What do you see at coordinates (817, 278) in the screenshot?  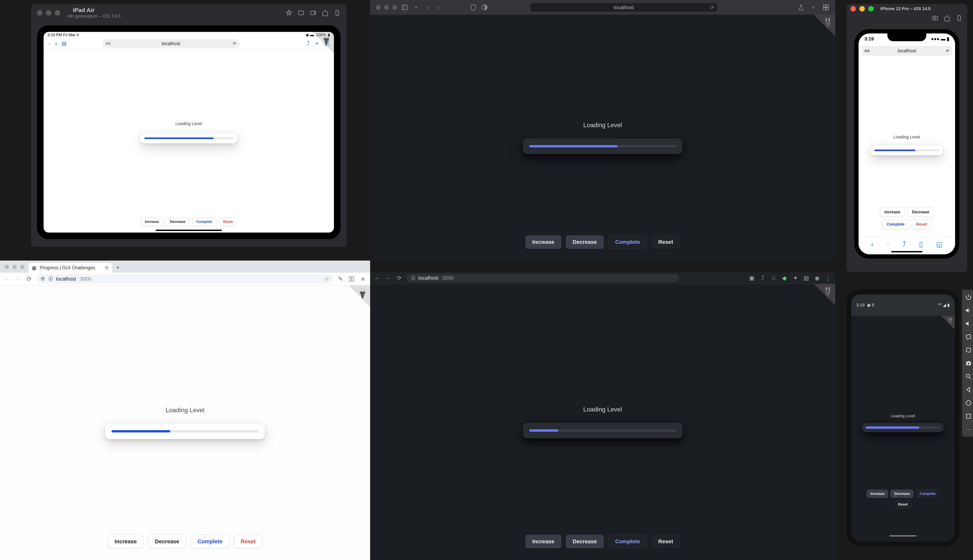 I see `profile-icon: ◉` at bounding box center [817, 278].